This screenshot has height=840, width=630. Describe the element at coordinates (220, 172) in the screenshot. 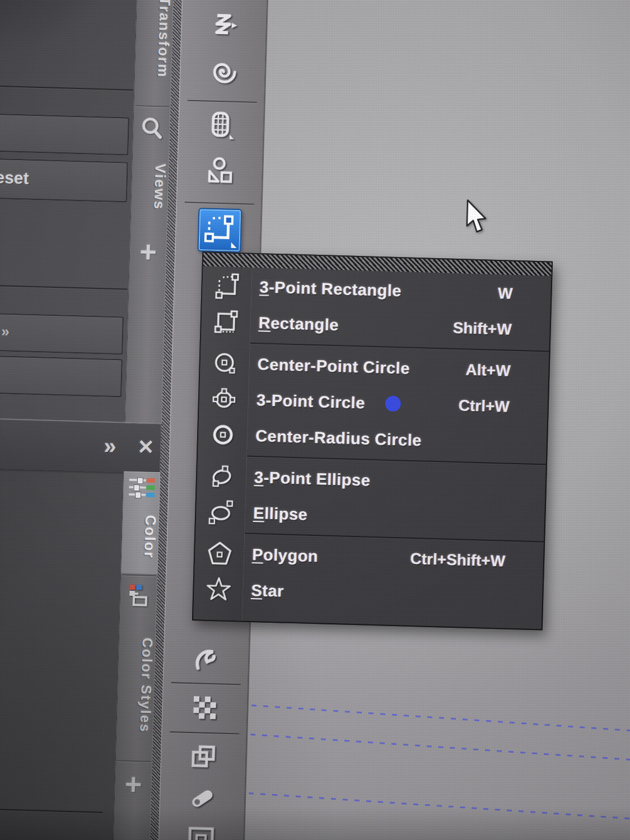

I see `basic-shapes-tool-icon` at that location.